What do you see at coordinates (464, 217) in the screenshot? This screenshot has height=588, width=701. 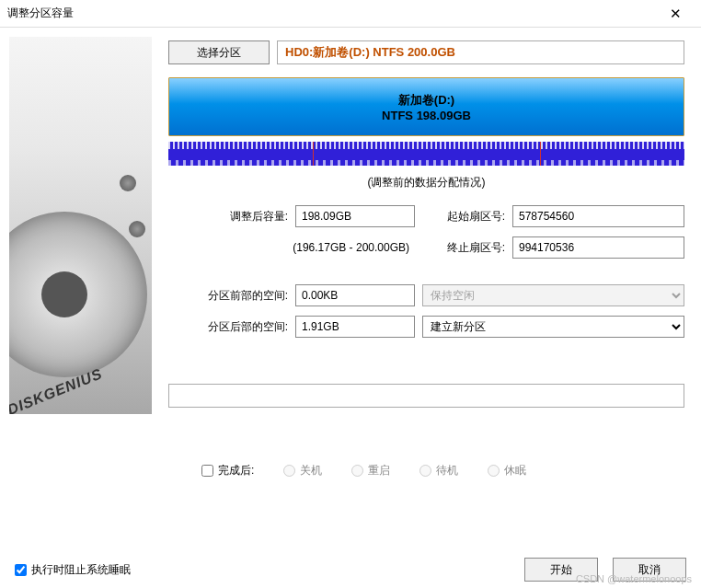 I see `label-start-sector: 起始扇区号:` at bounding box center [464, 217].